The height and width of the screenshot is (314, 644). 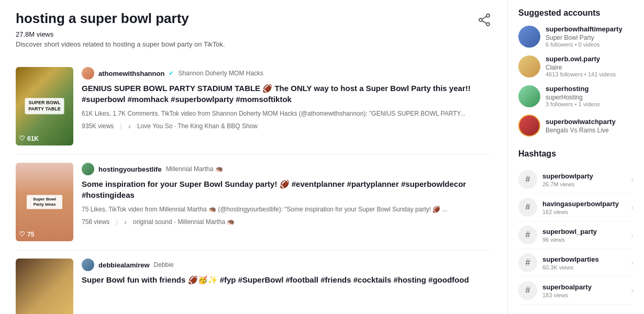 I want to click on author-handle: Shannon Doherty MOM Hacks, so click(x=221, y=73).